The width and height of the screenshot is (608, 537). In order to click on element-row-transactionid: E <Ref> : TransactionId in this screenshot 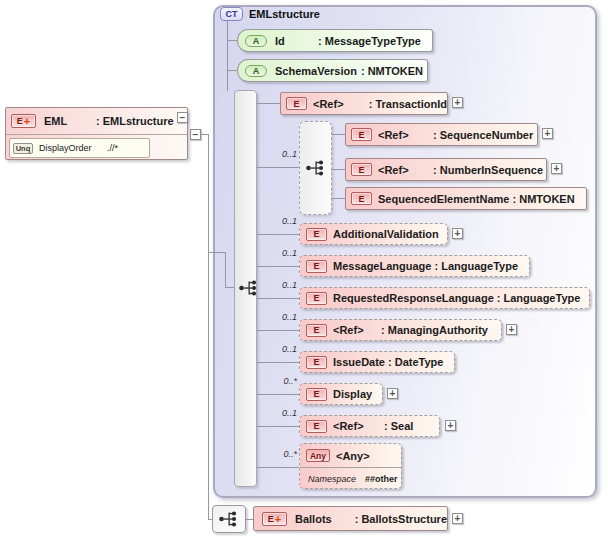, I will do `click(364, 104)`.